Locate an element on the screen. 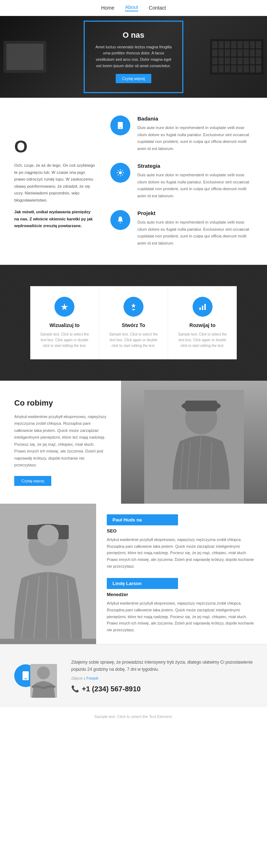  feature-text-badania: Badania Duis aute irure dolor in reprehe… is located at coordinates (195, 134).